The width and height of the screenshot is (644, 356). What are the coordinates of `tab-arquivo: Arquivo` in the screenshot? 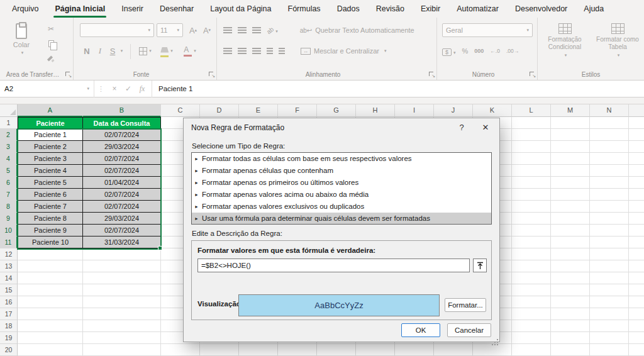 It's located at (25, 9).